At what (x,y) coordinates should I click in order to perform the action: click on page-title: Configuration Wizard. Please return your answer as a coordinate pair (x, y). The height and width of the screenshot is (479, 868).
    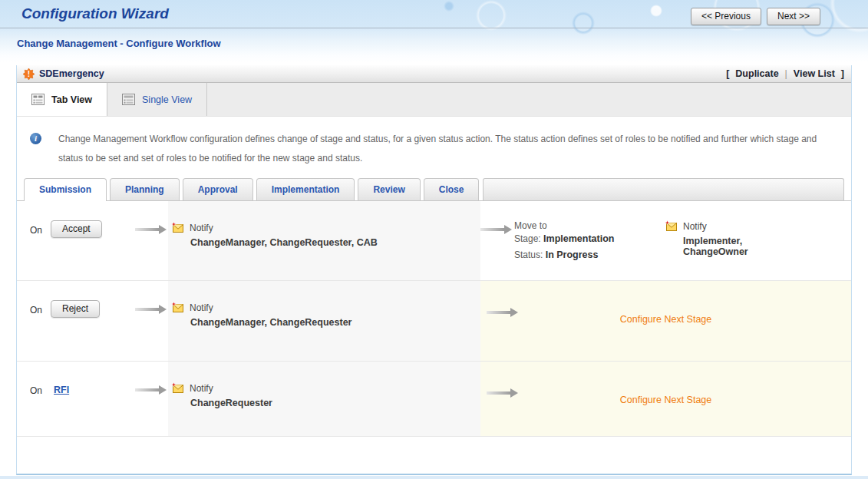
    Looking at the image, I should click on (95, 14).